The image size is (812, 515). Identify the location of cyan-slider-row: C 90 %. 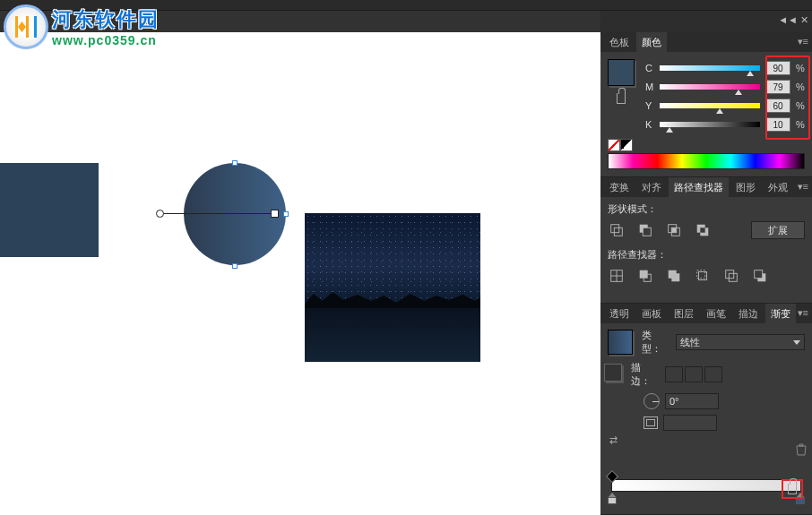
(725, 68).